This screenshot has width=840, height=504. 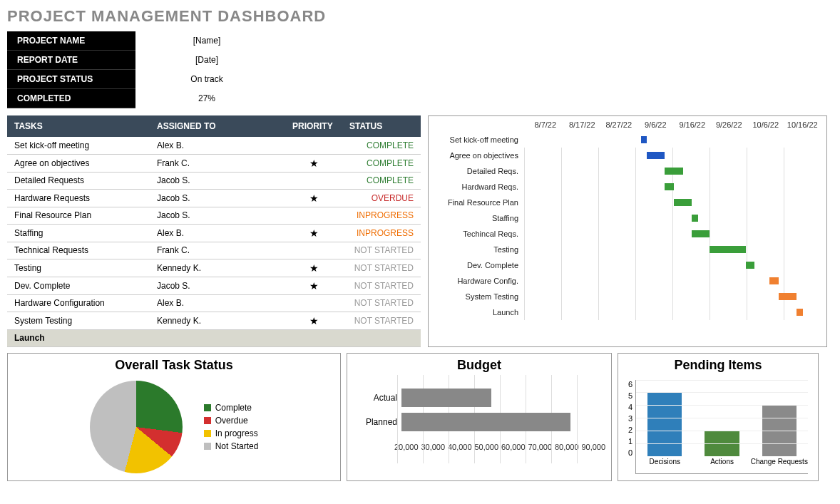 What do you see at coordinates (143, 70) in the screenshot?
I see `meta-table: PROJECT NAME[Name] REPORT DATE[Date] PRO…` at bounding box center [143, 70].